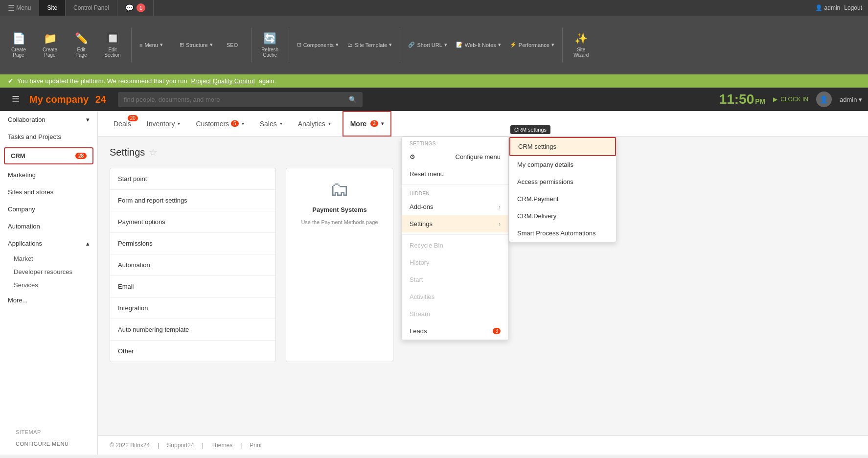 The width and height of the screenshot is (868, 458). I want to click on settings-title-text: Settings, so click(127, 153).